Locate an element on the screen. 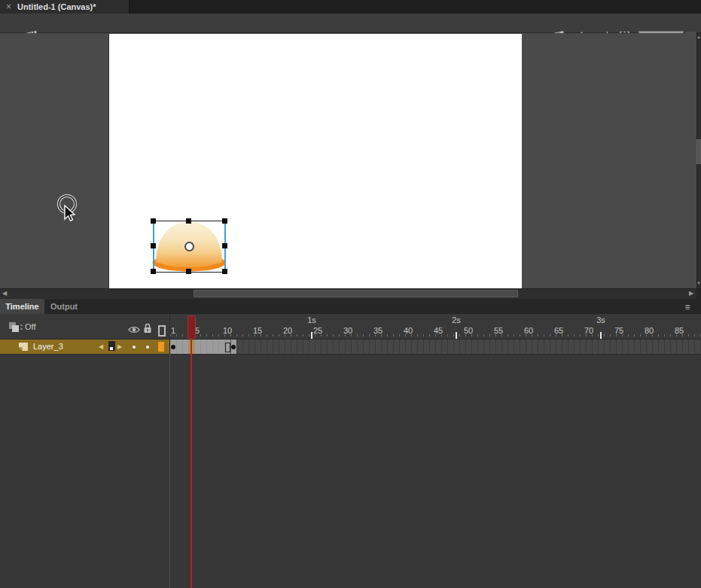 Image resolution: width=701 pixels, height=588 pixels. frame-number-30: 30 is located at coordinates (348, 331).